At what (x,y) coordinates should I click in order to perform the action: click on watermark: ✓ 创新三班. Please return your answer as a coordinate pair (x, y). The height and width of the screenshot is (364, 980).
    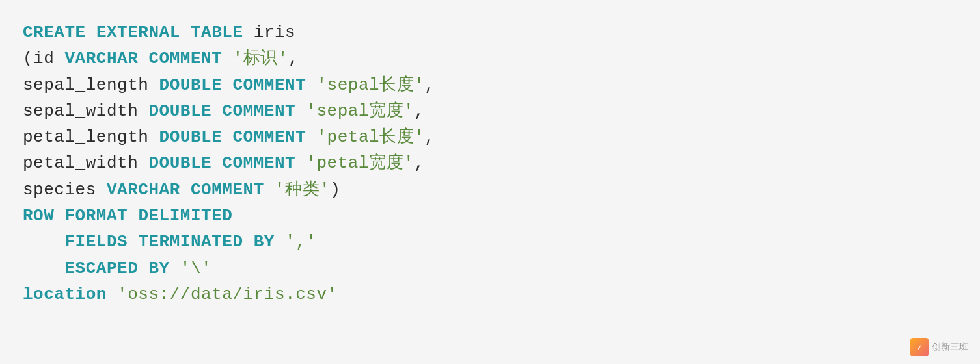
    Looking at the image, I should click on (940, 347).